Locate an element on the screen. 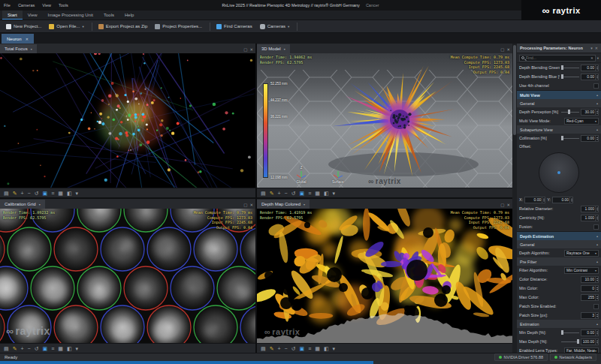 Image resolution: width=601 pixels, height=364 pixels. export-zip-button: Export Project as Zip is located at coordinates (123, 27).